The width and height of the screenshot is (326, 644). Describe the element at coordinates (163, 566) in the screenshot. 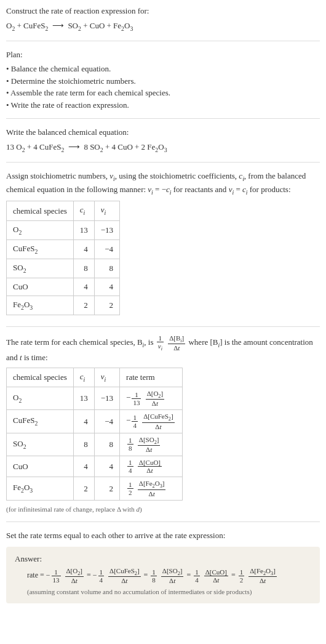

I see `final-section: Set the rate terms equal to each other t…` at that location.